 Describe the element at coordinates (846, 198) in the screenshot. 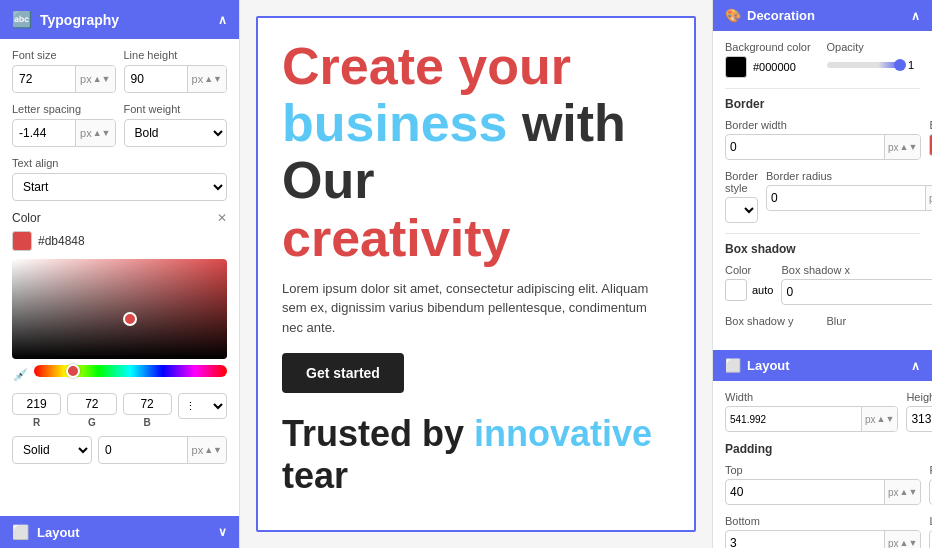

I see `border-radius-input` at that location.